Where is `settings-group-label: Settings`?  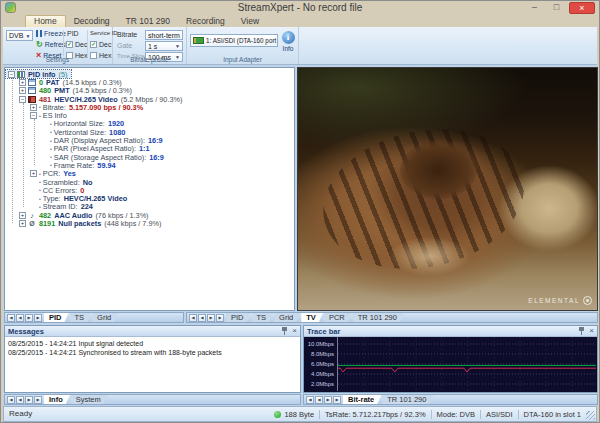
settings-group-label: Settings is located at coordinates (58, 60).